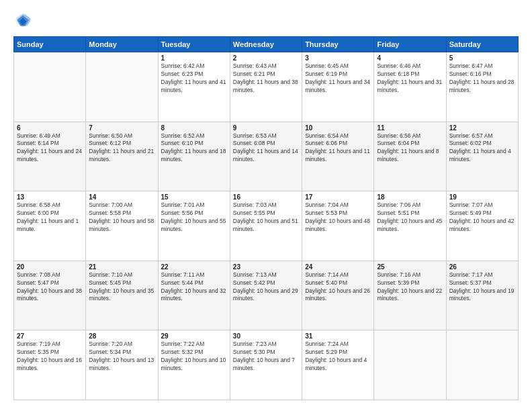  What do you see at coordinates (266, 226) in the screenshot?
I see `calendar-cell: 16Sunrise: 7:03 AM Sunset: 5:55 PM Dayli…` at bounding box center [266, 226].